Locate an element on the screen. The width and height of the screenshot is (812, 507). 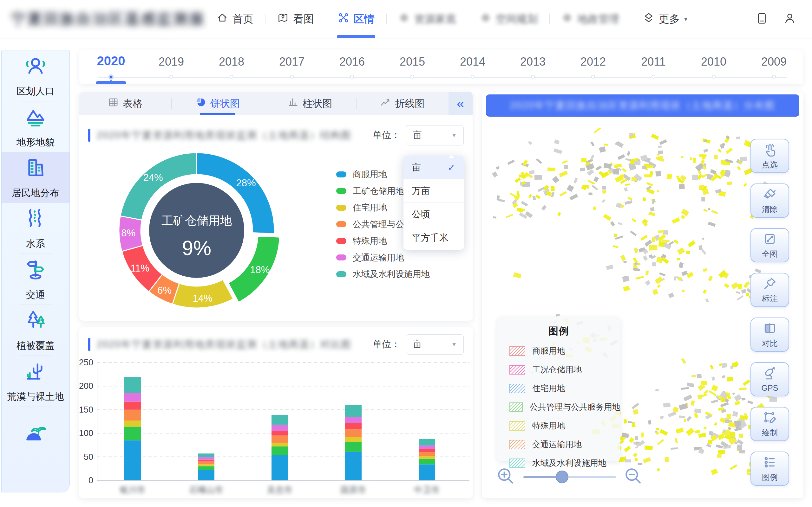
nav-item-1: 看图 is located at coordinates (296, 19).